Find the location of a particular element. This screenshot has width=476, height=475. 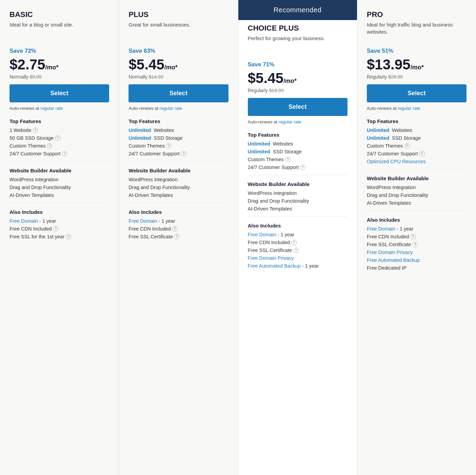

top-feature-plus-2: Custom Themes ? is located at coordinates (178, 146).